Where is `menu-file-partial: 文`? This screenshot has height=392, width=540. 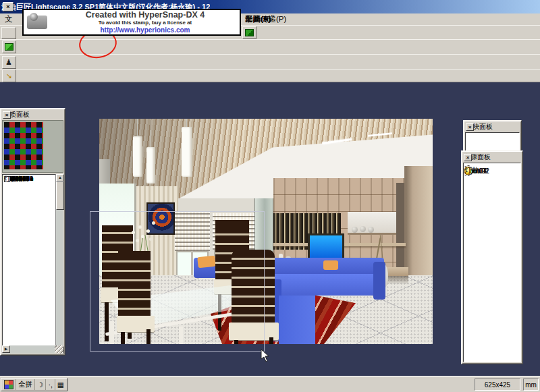 menu-file-partial: 文 is located at coordinates (9, 19).